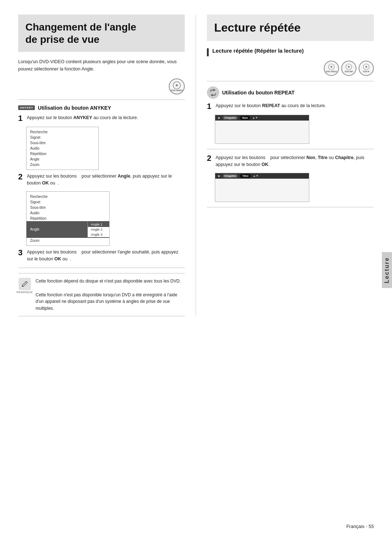  What do you see at coordinates (21, 253) in the screenshot?
I see `step-num-3: 3` at bounding box center [21, 253].